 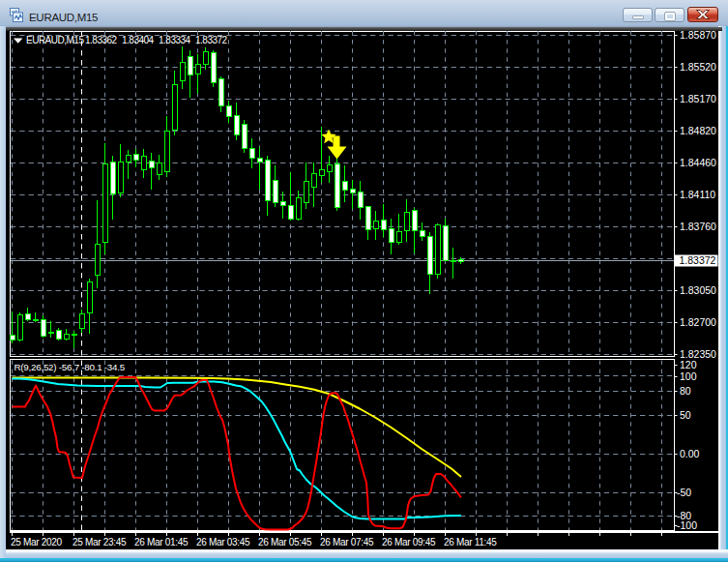 I want to click on svg-text: 1.85520, so click(x=698, y=67).